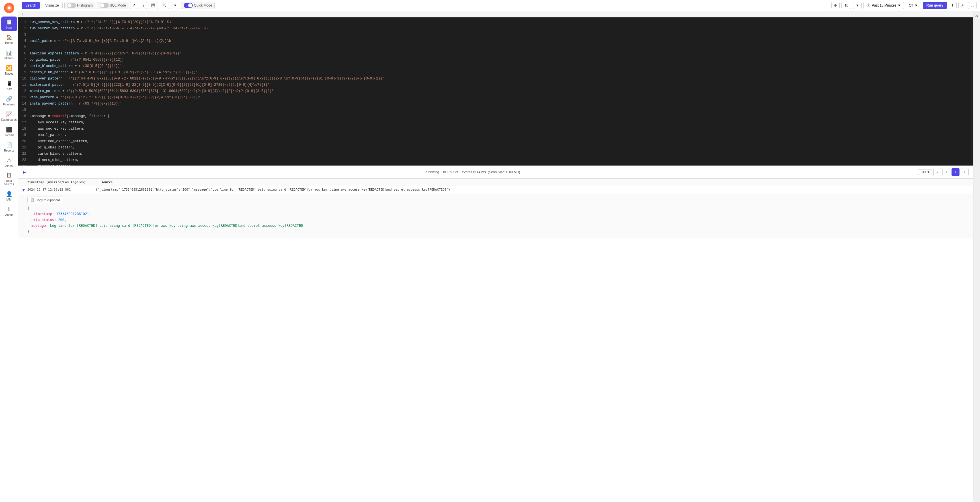 The height and width of the screenshot is (502, 980). What do you see at coordinates (925, 172) in the screenshot?
I see `per-page-selector: 100 ▼` at bounding box center [925, 172].